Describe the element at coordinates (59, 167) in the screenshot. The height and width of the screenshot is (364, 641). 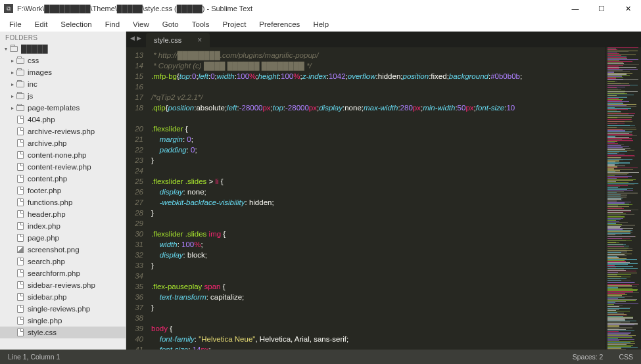
I see `tree-label: content-review.php` at that location.